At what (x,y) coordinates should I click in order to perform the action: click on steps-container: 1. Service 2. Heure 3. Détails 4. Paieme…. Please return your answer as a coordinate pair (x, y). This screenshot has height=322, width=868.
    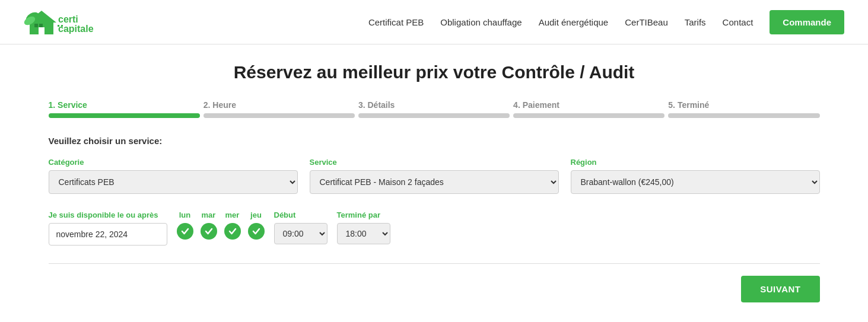
    Looking at the image, I should click on (434, 109).